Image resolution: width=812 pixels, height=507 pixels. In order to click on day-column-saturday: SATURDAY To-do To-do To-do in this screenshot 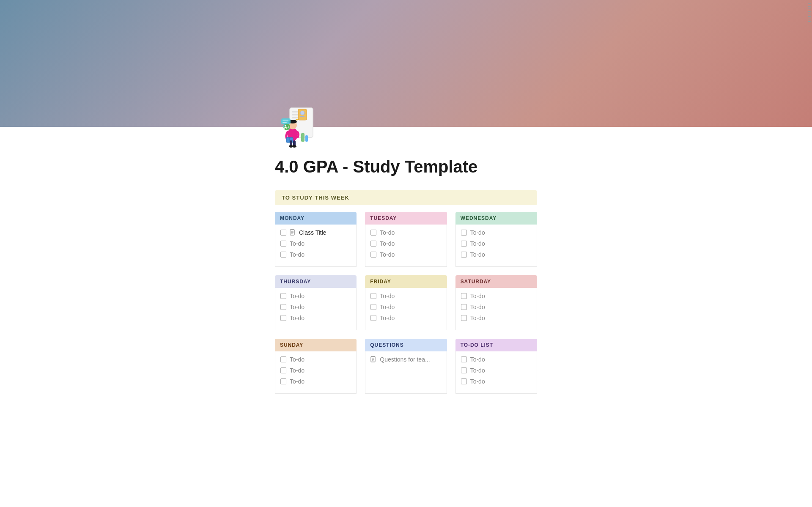, I will do `click(497, 303)`.